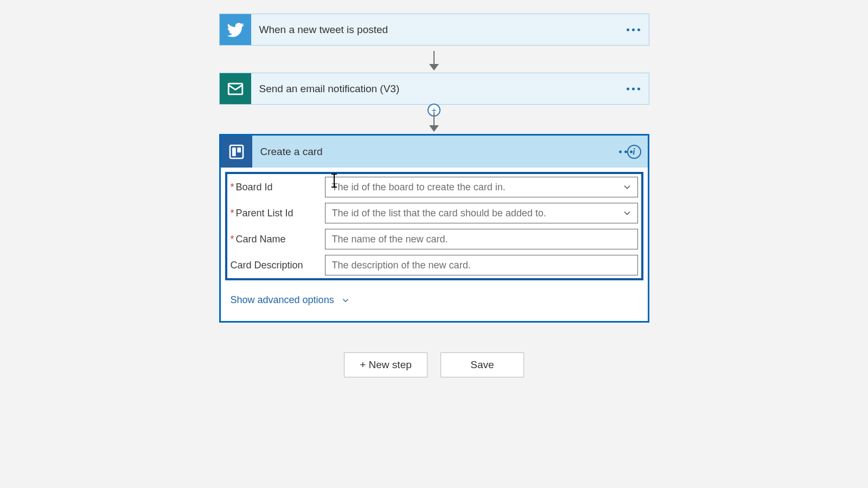  Describe the element at coordinates (324, 30) in the screenshot. I see `step-title: When a new tweet is posted` at that location.